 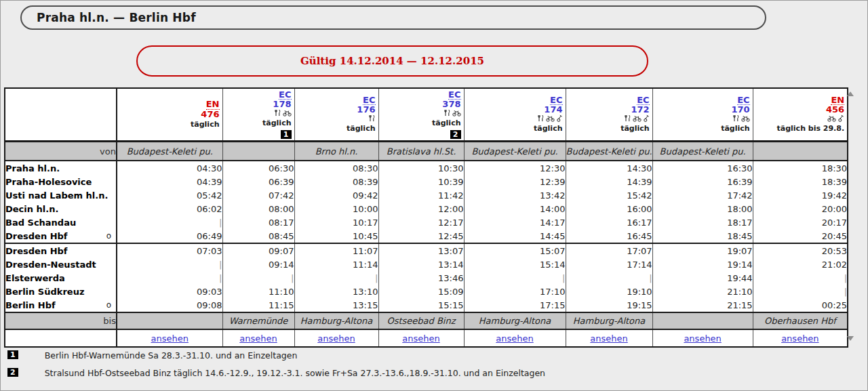 What do you see at coordinates (800, 321) in the screenshot?
I see `destination-cell: Oberhausen Hbf` at bounding box center [800, 321].